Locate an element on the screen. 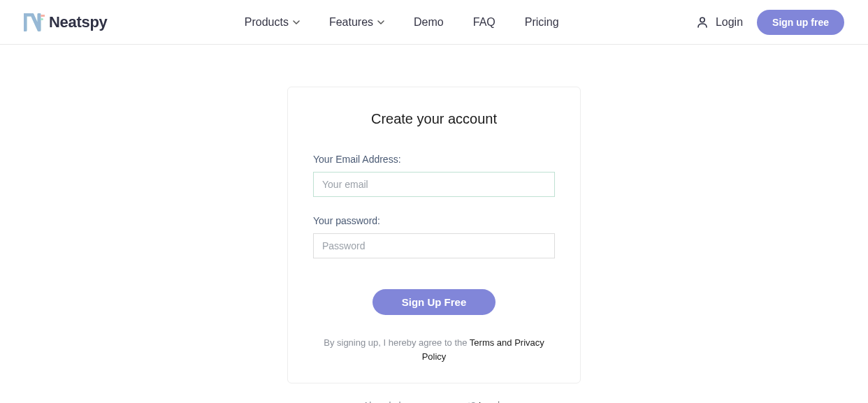 The image size is (868, 403). nav-features: Features is located at coordinates (356, 22).